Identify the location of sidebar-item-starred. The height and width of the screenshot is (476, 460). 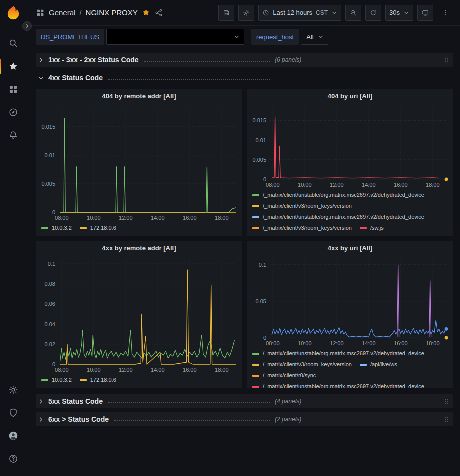
(13, 66).